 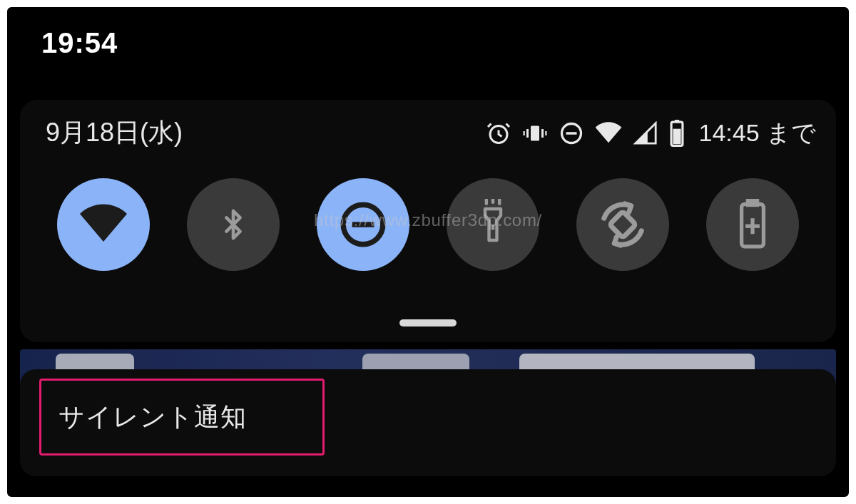 I want to click on battery-status-icon, so click(x=677, y=133).